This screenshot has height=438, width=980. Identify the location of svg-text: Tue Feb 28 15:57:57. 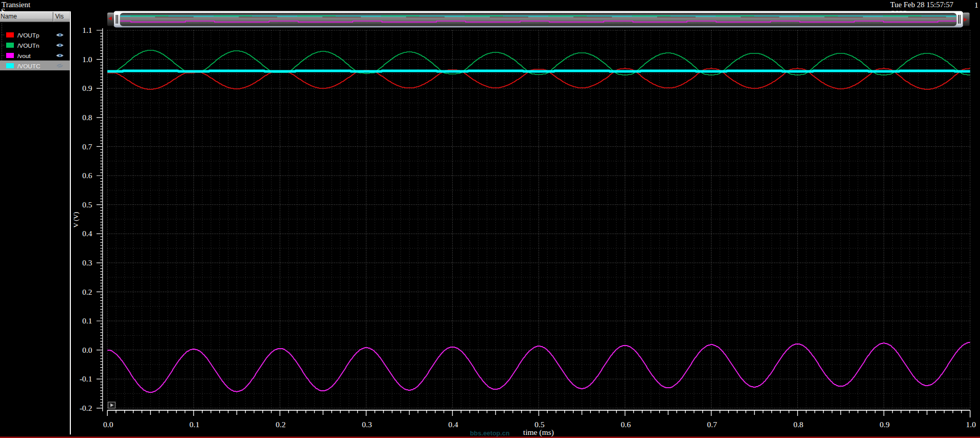
(922, 5).